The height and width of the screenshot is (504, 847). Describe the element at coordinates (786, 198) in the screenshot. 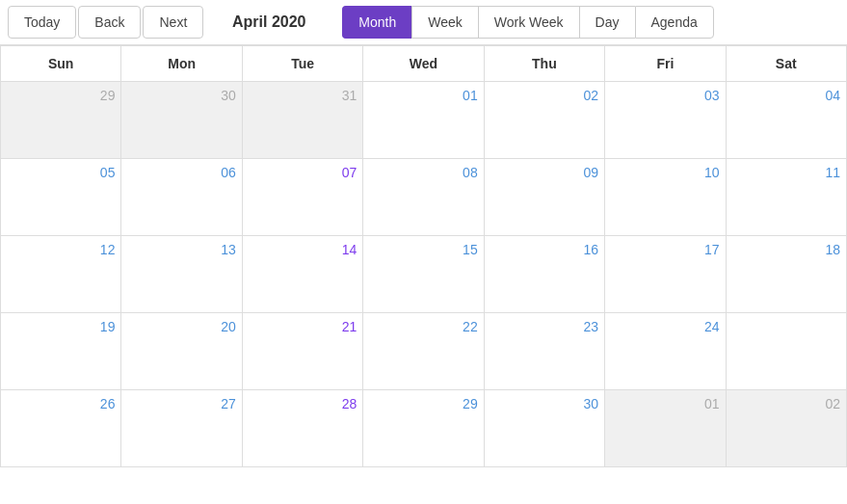

I see `calendar-day-cell: 11` at that location.